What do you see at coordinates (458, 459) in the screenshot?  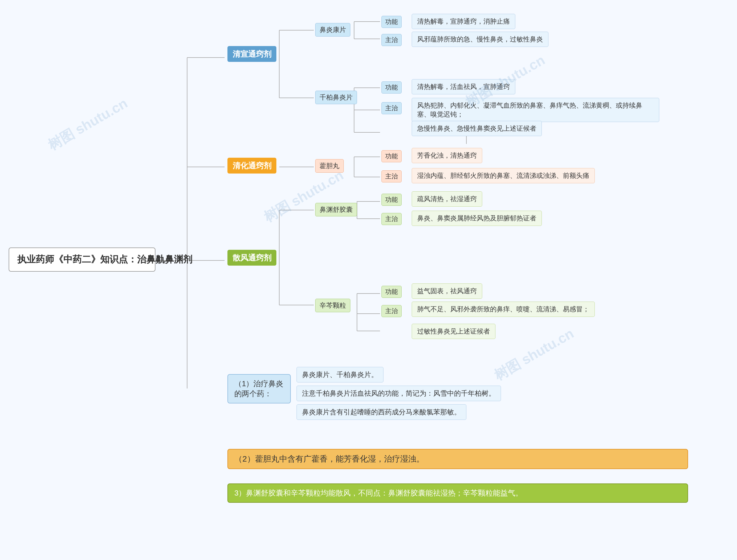 I see `summary-box-2: （2）藿胆丸中含有广藿香，能芳香化湿，治疗湿浊。` at bounding box center [458, 459].